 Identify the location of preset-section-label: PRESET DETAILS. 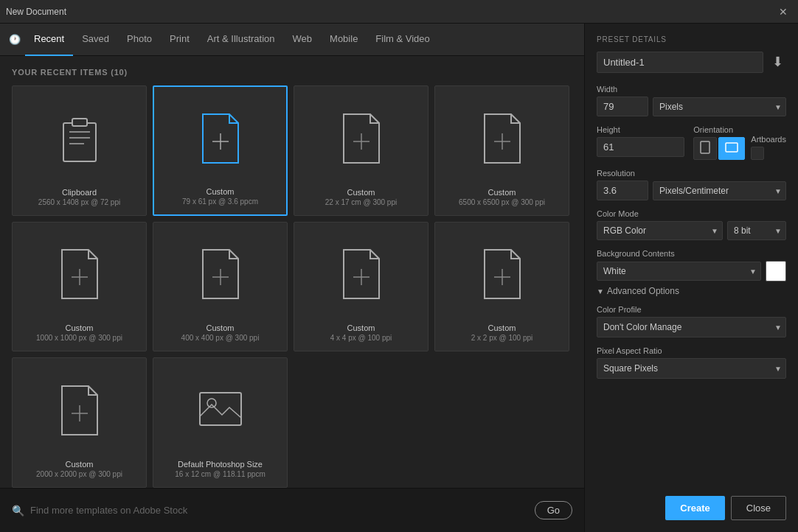
(692, 40).